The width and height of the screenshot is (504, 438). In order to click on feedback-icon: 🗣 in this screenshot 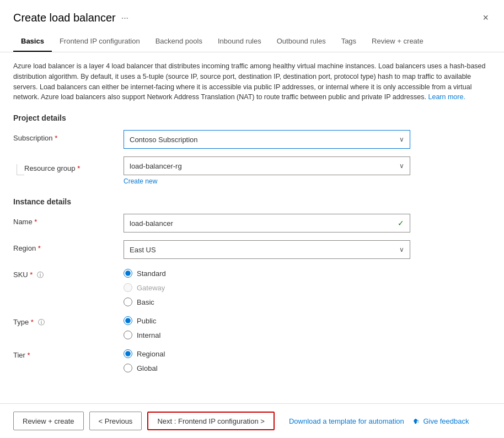, I will do `click(416, 421)`.